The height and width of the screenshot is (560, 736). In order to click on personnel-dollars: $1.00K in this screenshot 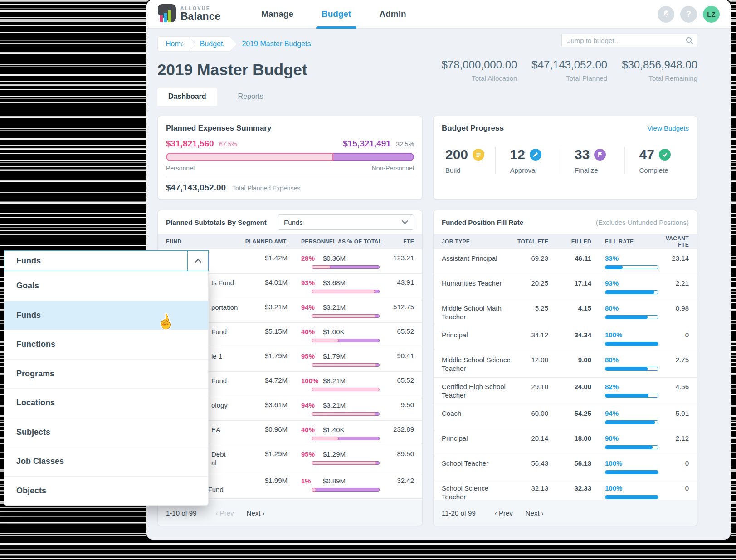, I will do `click(334, 332)`.